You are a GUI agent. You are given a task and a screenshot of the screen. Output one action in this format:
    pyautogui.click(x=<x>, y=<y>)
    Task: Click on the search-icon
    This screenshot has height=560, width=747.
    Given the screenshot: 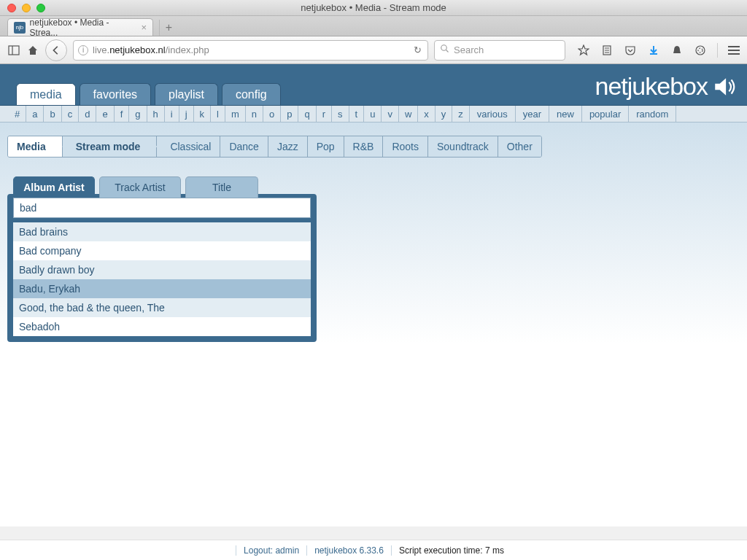 What is the action you would take?
    pyautogui.click(x=445, y=50)
    